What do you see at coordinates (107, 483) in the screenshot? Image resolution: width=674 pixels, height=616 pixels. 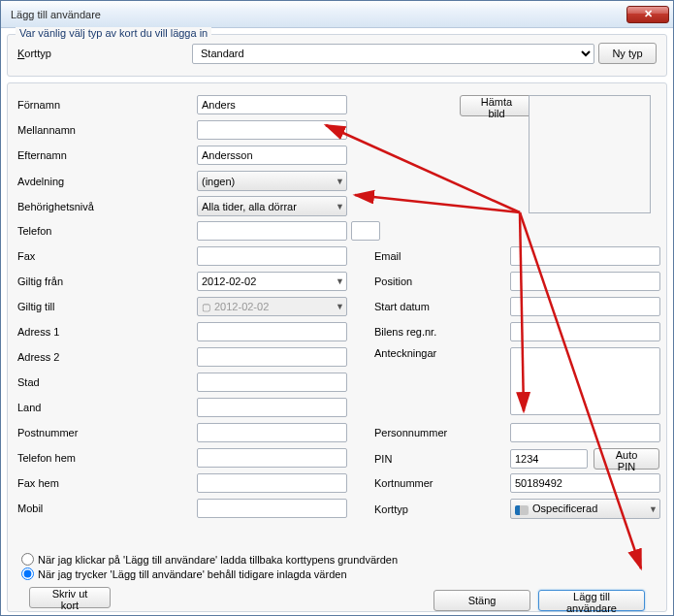 I see `fax-hem-label: Fax hem` at bounding box center [107, 483].